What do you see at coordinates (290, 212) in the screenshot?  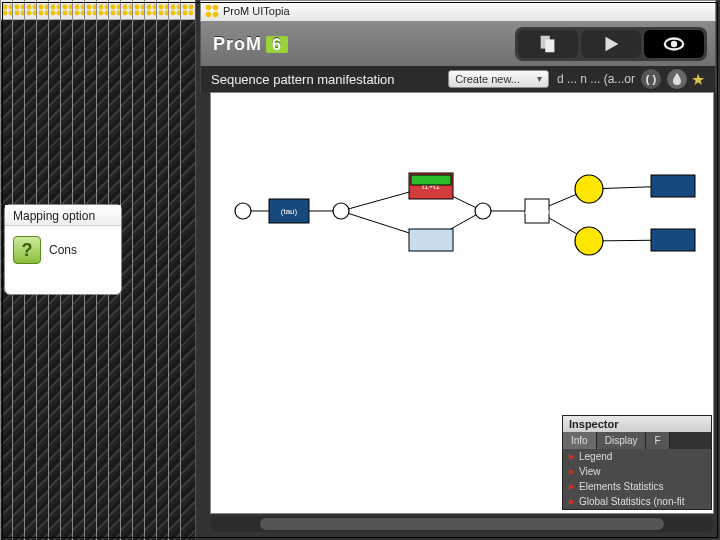 I see `svg-text: (tau)` at bounding box center [290, 212].